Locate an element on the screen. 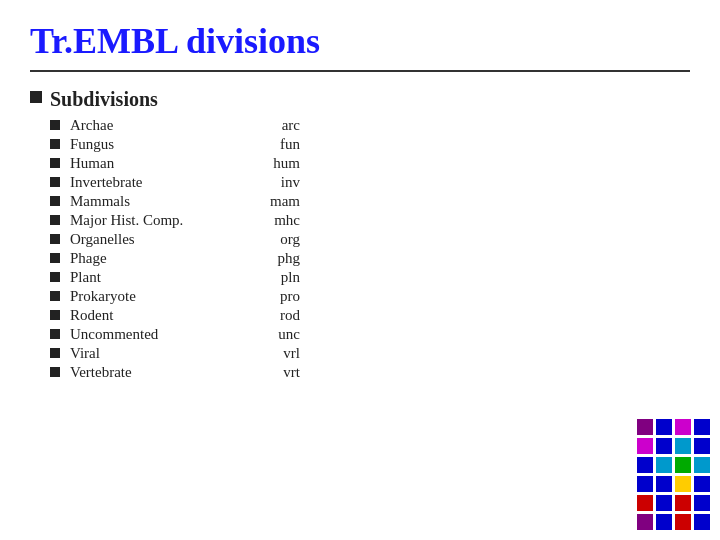 The height and width of the screenshot is (540, 720). section-label: Subdivisions is located at coordinates (175, 100).